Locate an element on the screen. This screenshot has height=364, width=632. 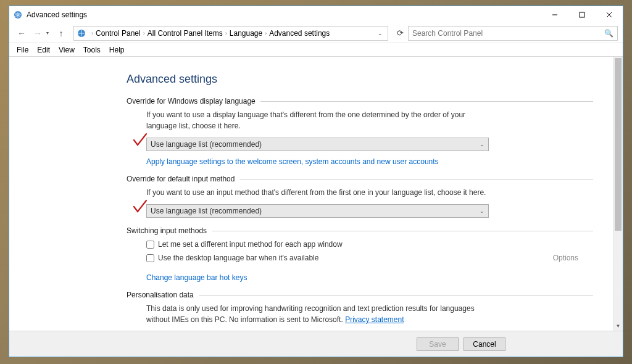
options-link: Options is located at coordinates (573, 258).